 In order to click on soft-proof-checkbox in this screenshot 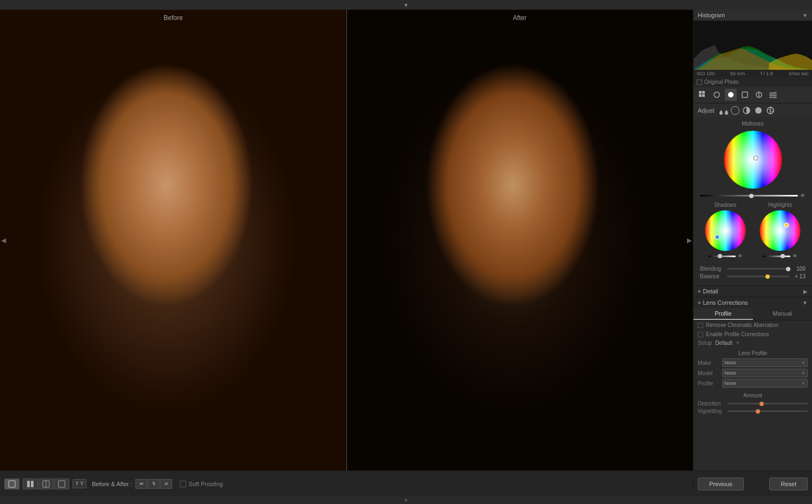, I will do `click(183, 484)`.